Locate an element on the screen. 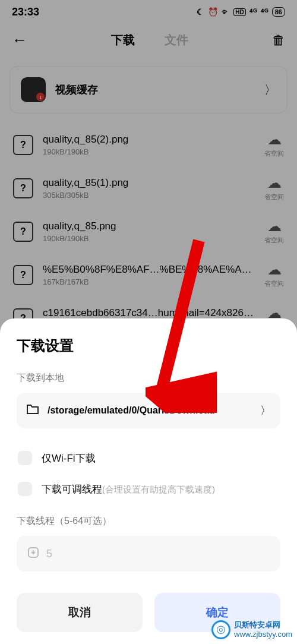 This screenshot has width=297, height=644. watermark-url: www.zjbstyy.com is located at coordinates (263, 634).